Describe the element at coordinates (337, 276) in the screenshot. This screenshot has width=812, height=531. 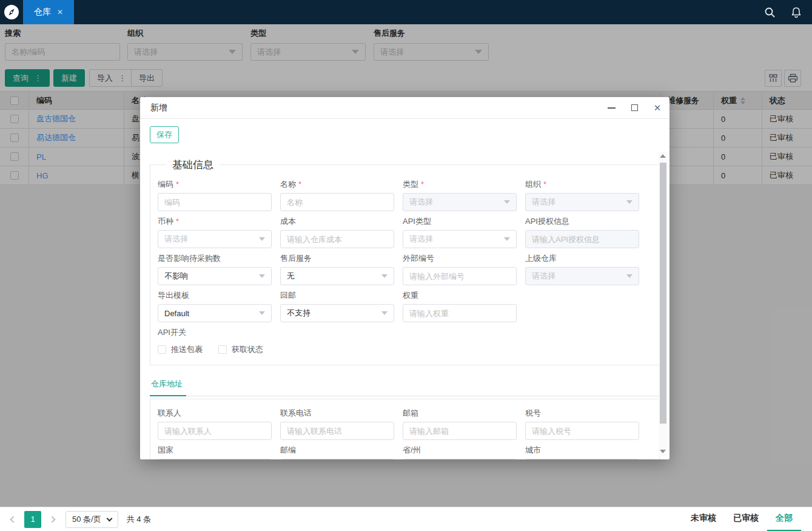
I see `after-sale-select: 无` at that location.